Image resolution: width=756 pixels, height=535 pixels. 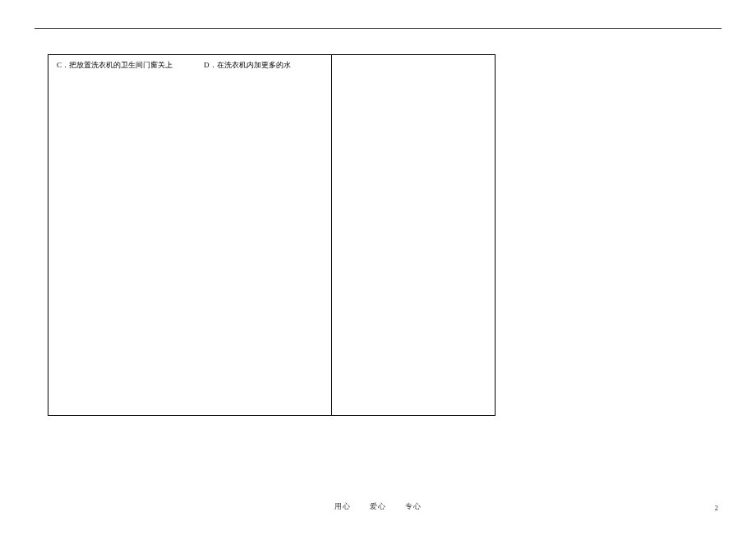 I want to click on option-c: C．把放置洗衣机的卫生间门窗关上, so click(x=115, y=65).